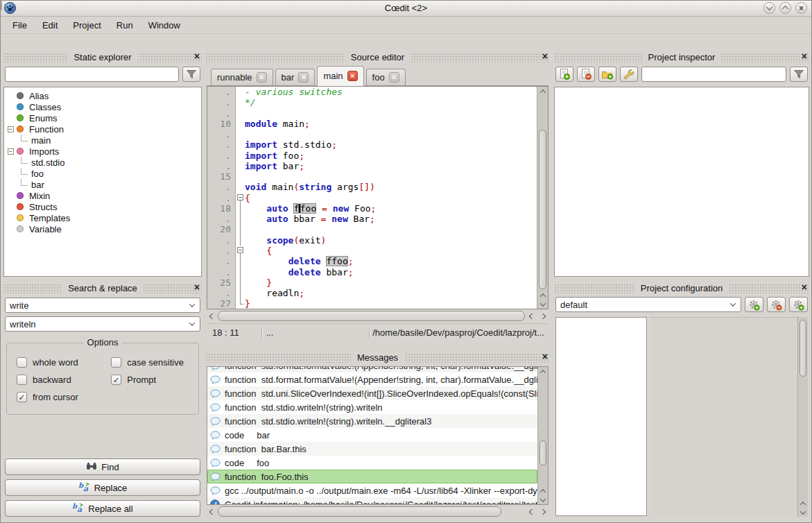 The image size is (812, 523). What do you see at coordinates (103, 229) in the screenshot?
I see `tree-item-variable: Variable` at bounding box center [103, 229].